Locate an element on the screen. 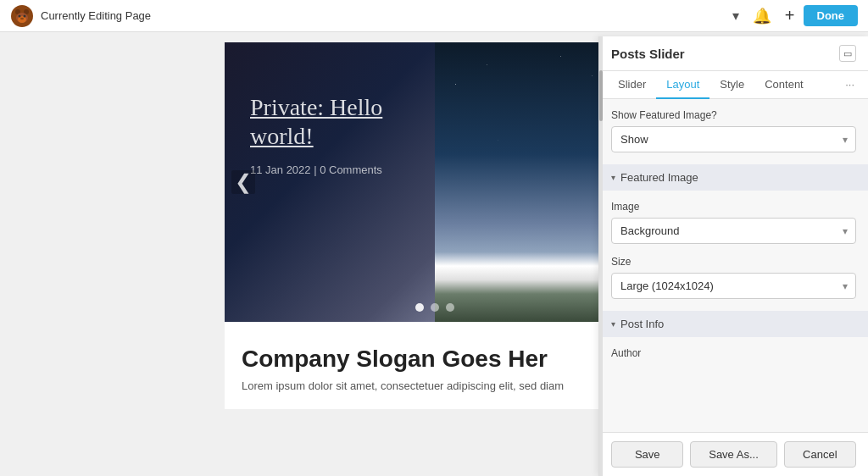 The image size is (868, 476). featured-image-section: ▾ Featured Image is located at coordinates (734, 178).